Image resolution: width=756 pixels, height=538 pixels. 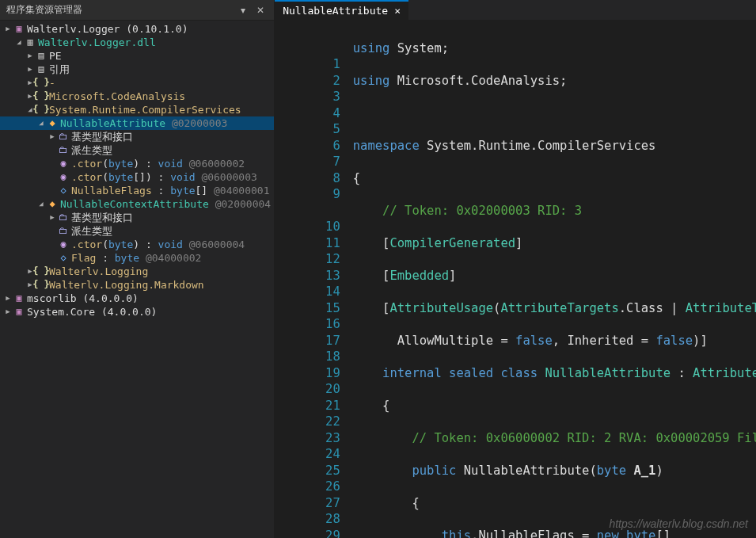 What do you see at coordinates (243, 10) in the screenshot?
I see `pin-icon: ▾` at bounding box center [243, 10].